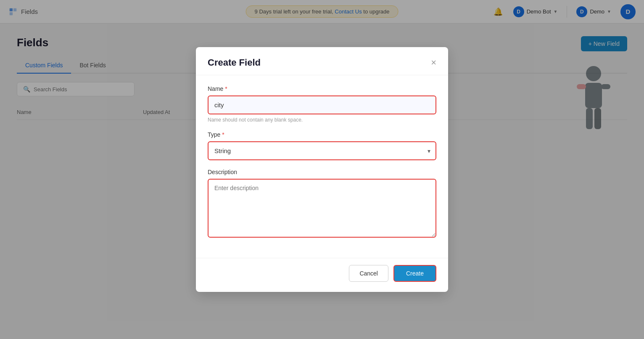  I want to click on modal-header: Create Field ×, so click(322, 61).